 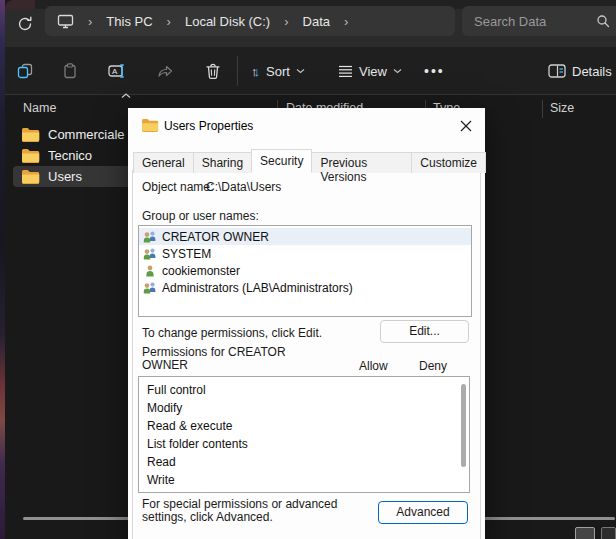 I want to click on paste-icon, so click(x=70, y=71).